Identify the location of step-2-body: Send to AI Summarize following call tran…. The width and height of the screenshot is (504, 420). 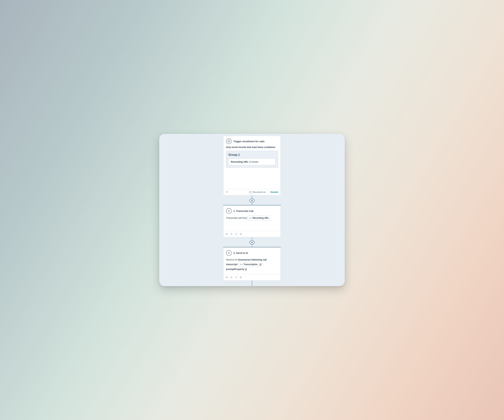
(252, 266).